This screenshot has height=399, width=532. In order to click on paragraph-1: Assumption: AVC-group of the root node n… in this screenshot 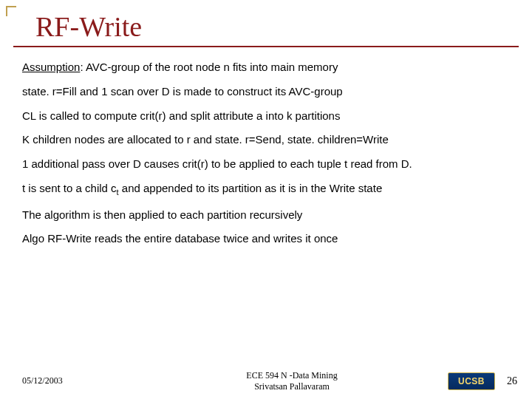, I will do `click(266, 68)`.